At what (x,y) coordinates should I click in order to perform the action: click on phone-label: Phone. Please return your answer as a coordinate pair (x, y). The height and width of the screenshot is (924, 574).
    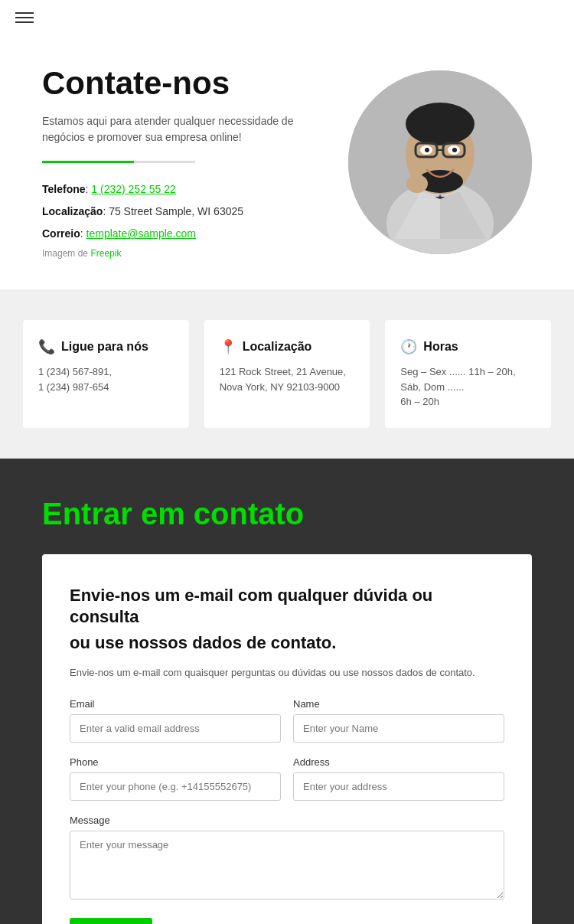
    Looking at the image, I should click on (175, 762).